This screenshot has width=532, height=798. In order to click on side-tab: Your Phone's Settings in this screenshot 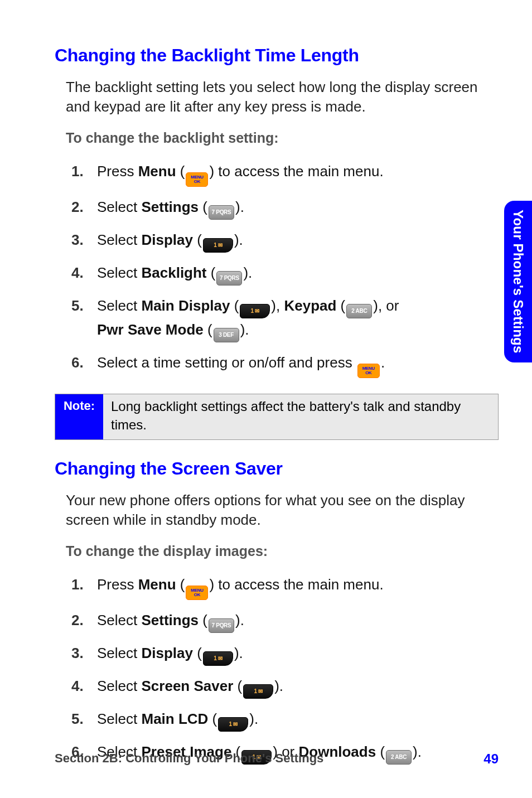, I will do `click(518, 282)`.